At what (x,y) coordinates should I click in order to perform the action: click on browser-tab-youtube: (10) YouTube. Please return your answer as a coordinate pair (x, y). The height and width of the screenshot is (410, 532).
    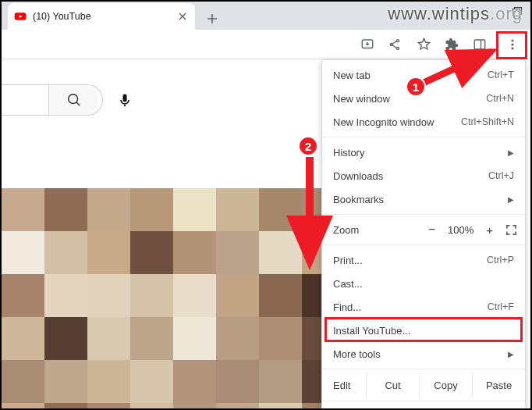
    Looking at the image, I should click on (101, 16).